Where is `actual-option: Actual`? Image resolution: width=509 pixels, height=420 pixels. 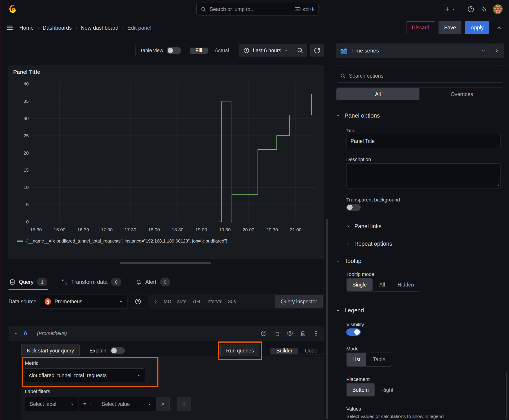 actual-option: Actual is located at coordinates (222, 51).